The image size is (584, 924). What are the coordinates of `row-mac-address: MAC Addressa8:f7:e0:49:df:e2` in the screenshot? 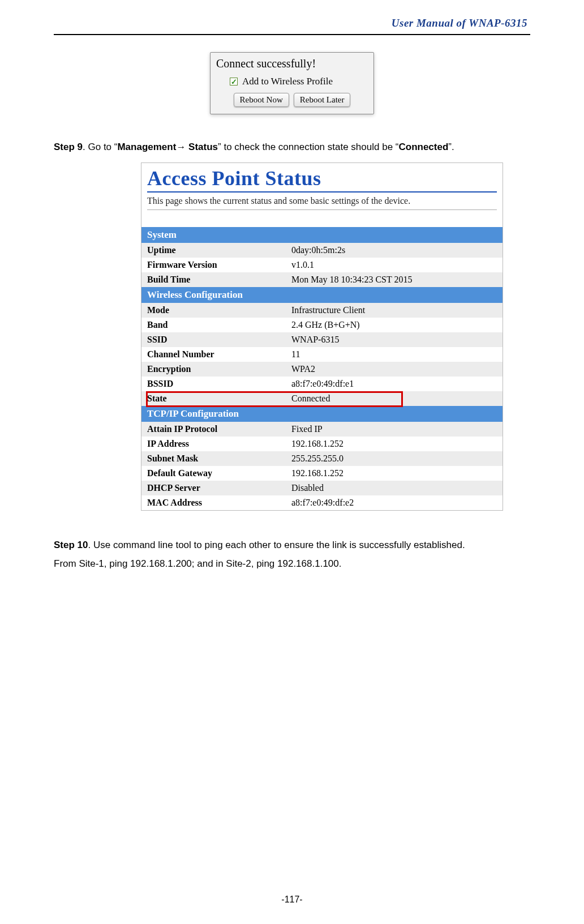 It's located at (322, 503).